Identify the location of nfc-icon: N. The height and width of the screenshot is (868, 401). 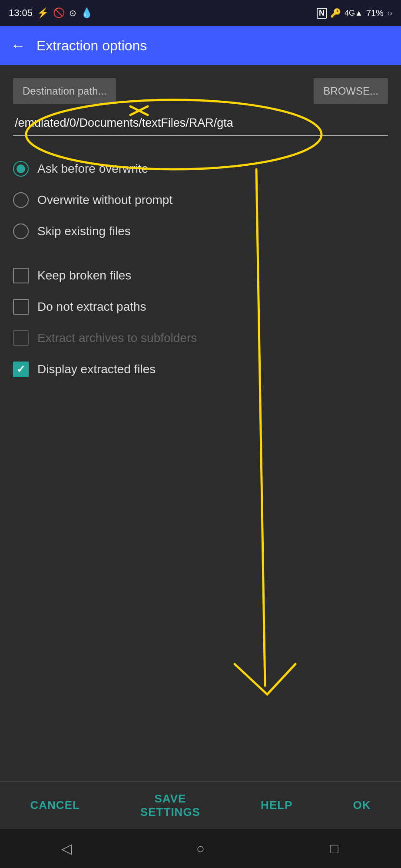
(321, 13).